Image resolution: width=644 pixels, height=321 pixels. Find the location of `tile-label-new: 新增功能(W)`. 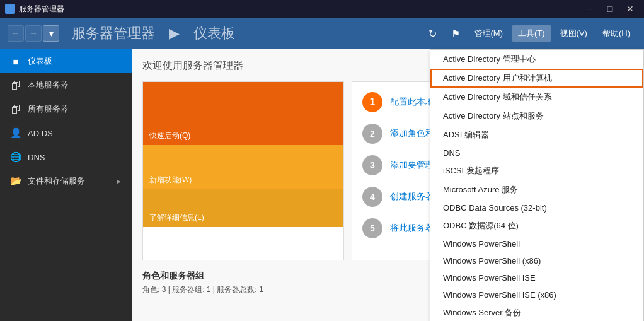

tile-label-new: 新增功能(W) is located at coordinates (170, 180).